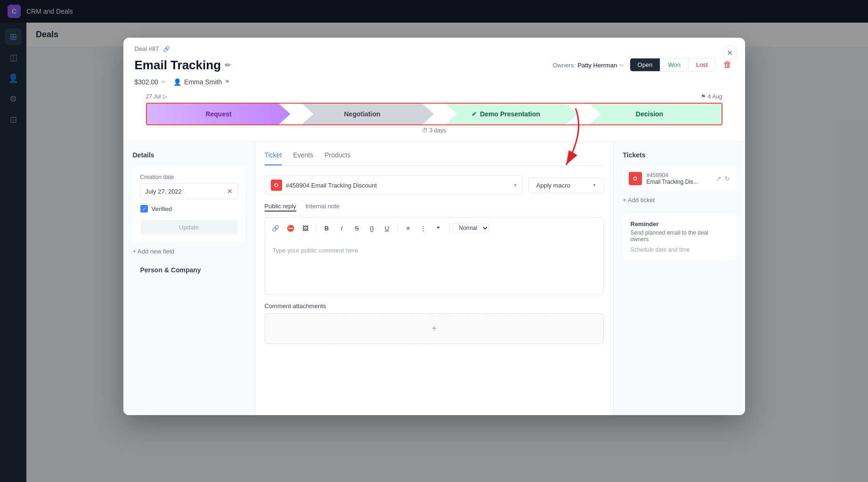 The height and width of the screenshot is (482, 868). What do you see at coordinates (189, 270) in the screenshot?
I see `person-company-title: Person & Company` at bounding box center [189, 270].